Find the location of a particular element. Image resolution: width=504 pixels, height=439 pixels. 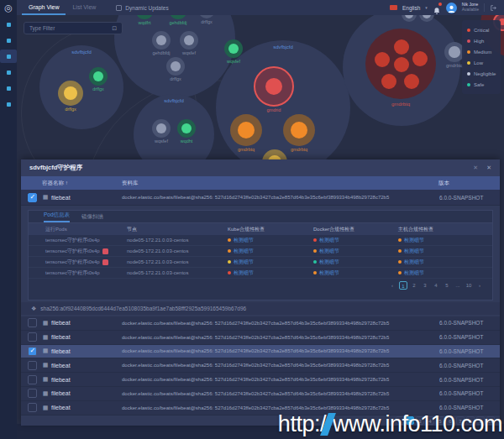

pagination-page: 2 is located at coordinates (414, 285).